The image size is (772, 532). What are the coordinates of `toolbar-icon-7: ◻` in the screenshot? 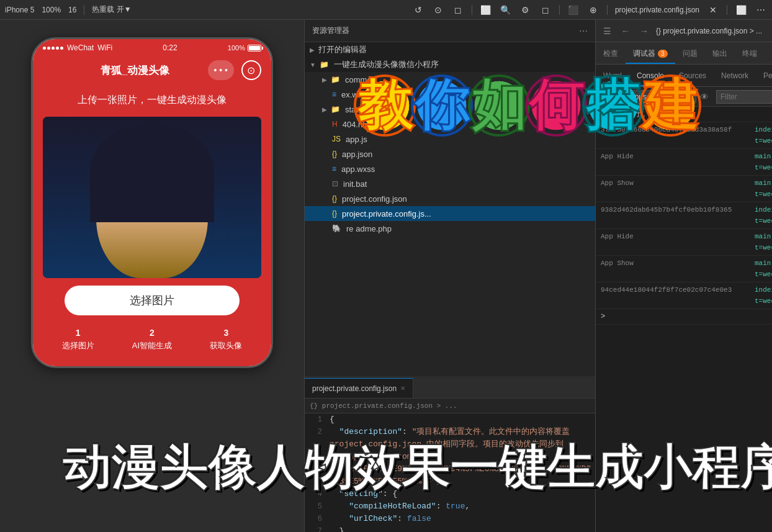 It's located at (545, 10).